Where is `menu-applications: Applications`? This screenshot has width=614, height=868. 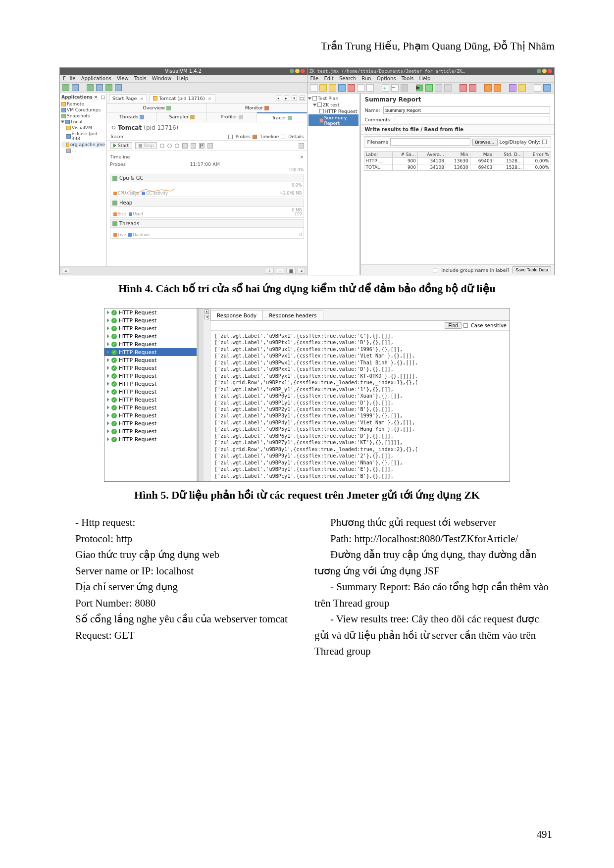
menu-applications: Applications is located at coordinates (96, 78).